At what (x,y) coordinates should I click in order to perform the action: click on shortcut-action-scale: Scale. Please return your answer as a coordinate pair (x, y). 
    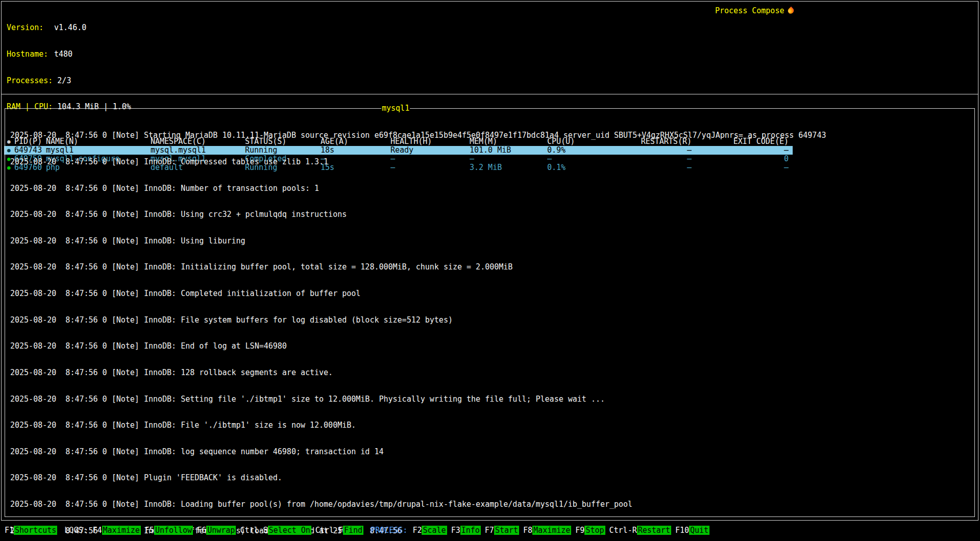
    Looking at the image, I should click on (434, 530).